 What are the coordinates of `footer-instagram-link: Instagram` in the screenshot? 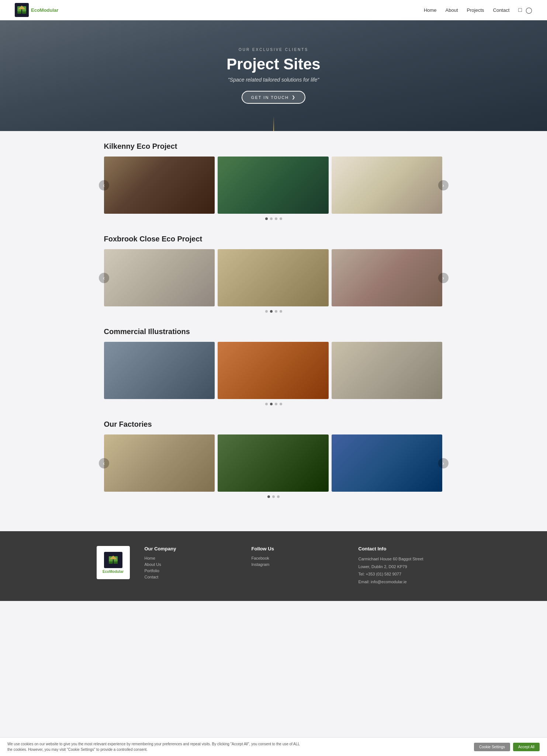 It's located at (298, 564).